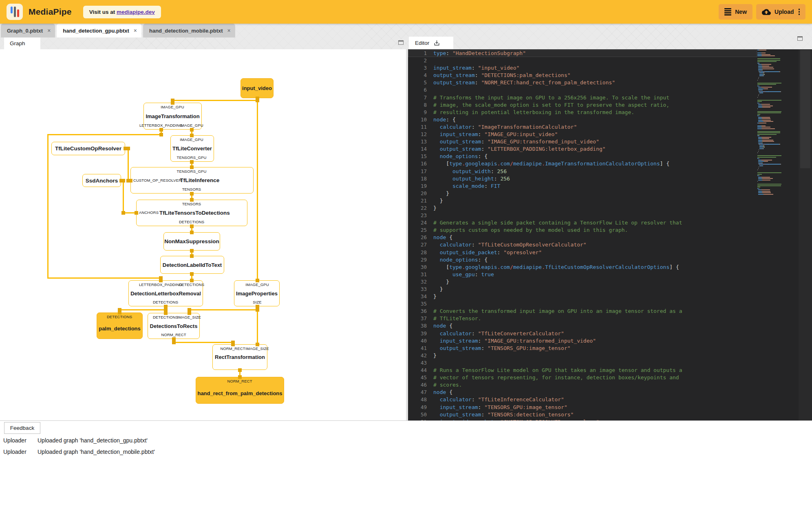 The image size is (812, 506). What do you see at coordinates (456, 399) in the screenshot?
I see `code-token: calculator` at bounding box center [456, 399].